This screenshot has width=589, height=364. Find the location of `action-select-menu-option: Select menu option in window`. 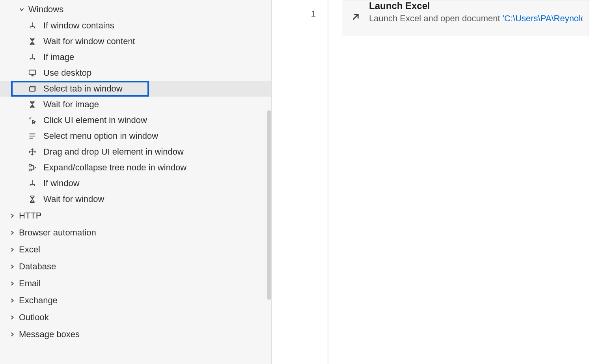

action-select-menu-option: Select menu option in window is located at coordinates (136, 136).